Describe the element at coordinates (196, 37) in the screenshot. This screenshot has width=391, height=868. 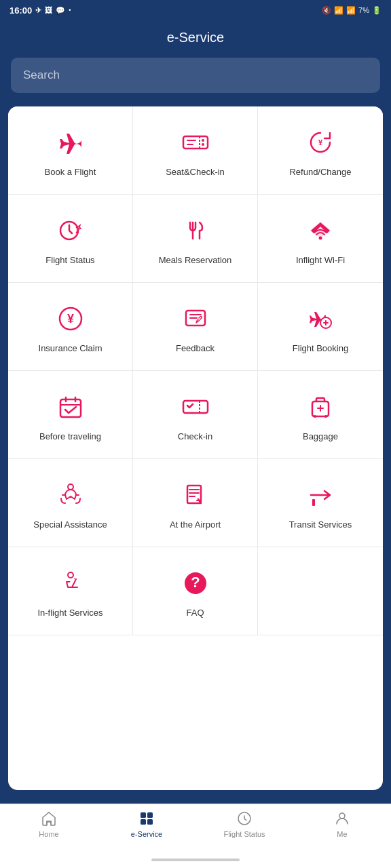
I see `page-title: e-Service` at that location.